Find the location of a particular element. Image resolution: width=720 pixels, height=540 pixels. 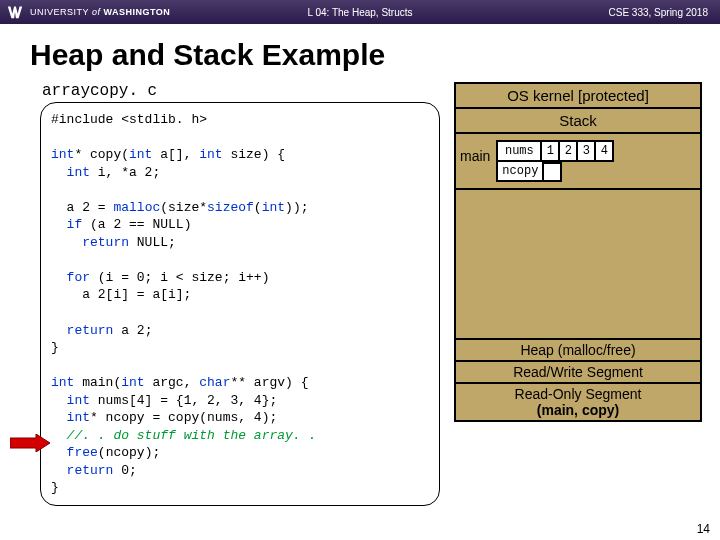

os-kernel-row: OS kernel [protected] is located at coordinates (578, 96).